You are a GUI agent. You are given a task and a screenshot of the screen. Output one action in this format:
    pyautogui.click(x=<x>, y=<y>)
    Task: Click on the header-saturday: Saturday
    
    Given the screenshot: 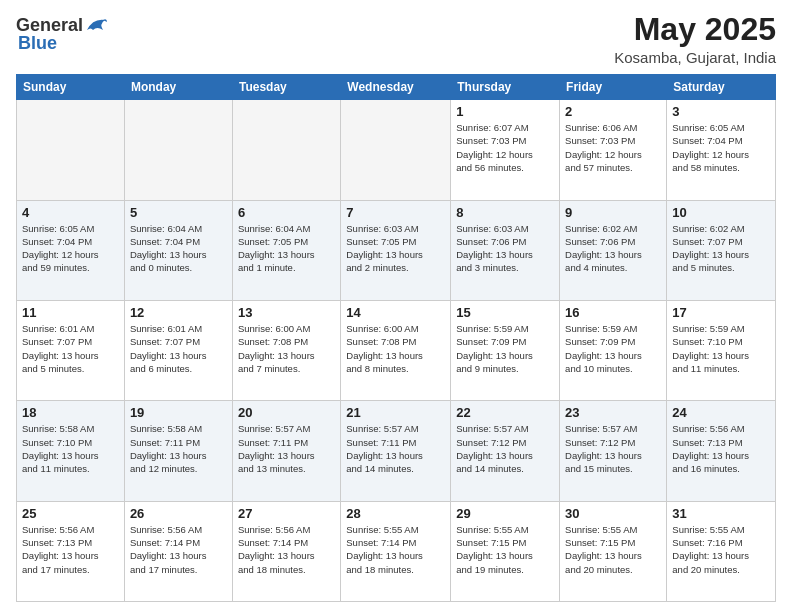 What is the action you would take?
    pyautogui.click(x=722, y=88)
    